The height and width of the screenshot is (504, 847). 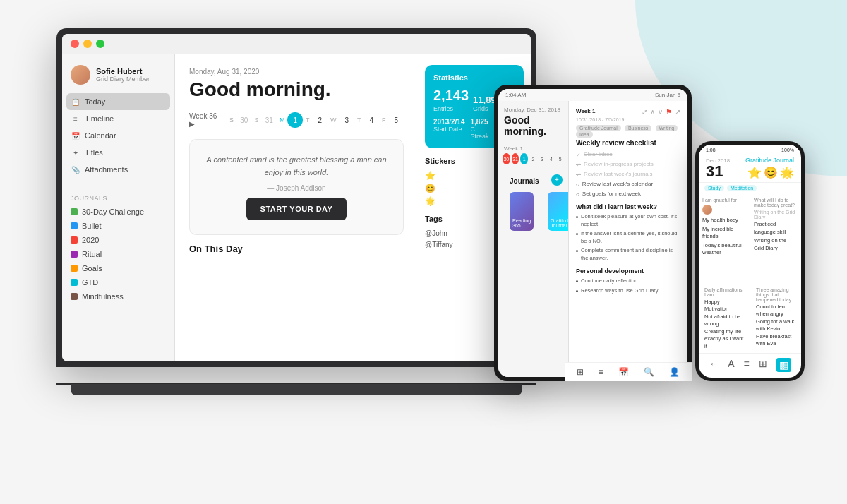 What do you see at coordinates (628, 164) in the screenshot?
I see `checklist-projects: ✓ Review in-progress projects` at bounding box center [628, 164].